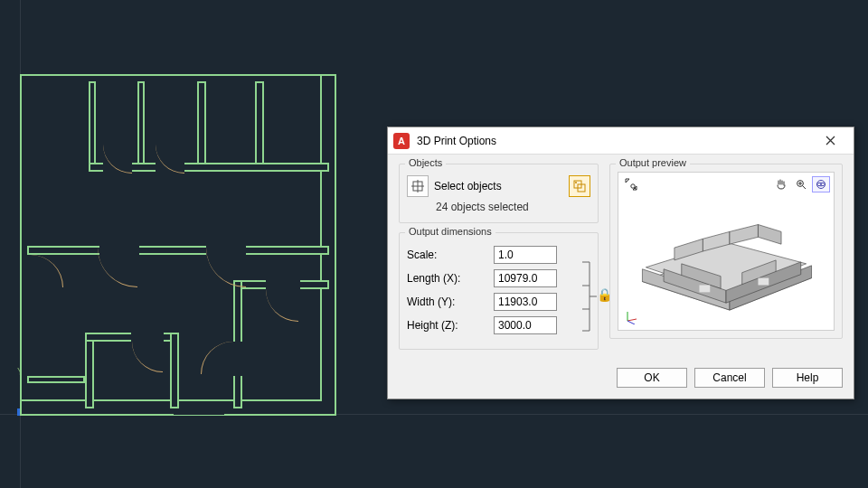 The height and width of the screenshot is (488, 868). Describe the element at coordinates (807, 378) in the screenshot. I see `help-button: Help` at that location.